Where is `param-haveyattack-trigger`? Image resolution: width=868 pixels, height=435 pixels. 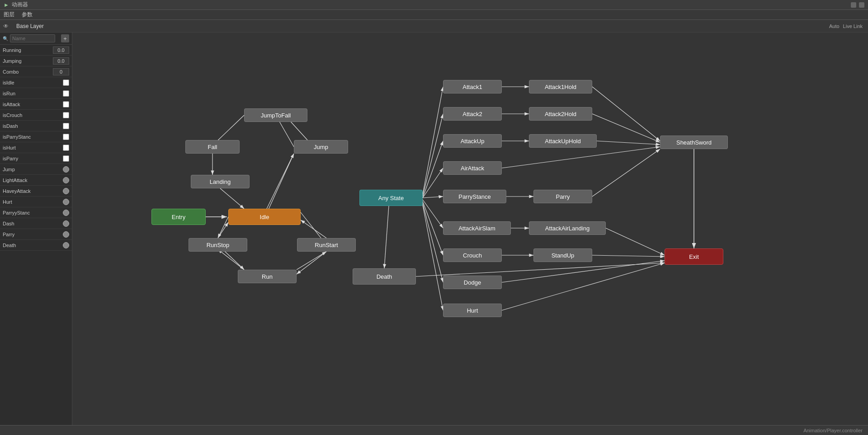
param-haveyattack-trigger is located at coordinates (66, 191).